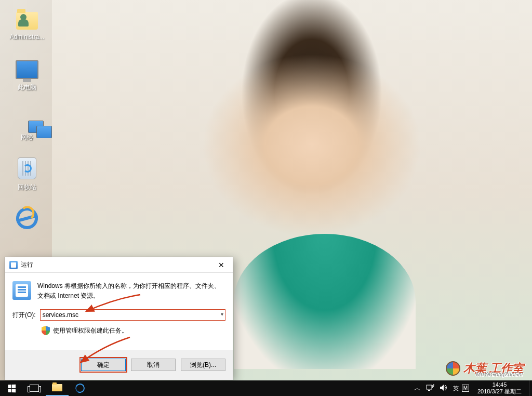 Image resolution: width=532 pixels, height=396 pixels. I want to click on ime-mode: M, so click(466, 388).